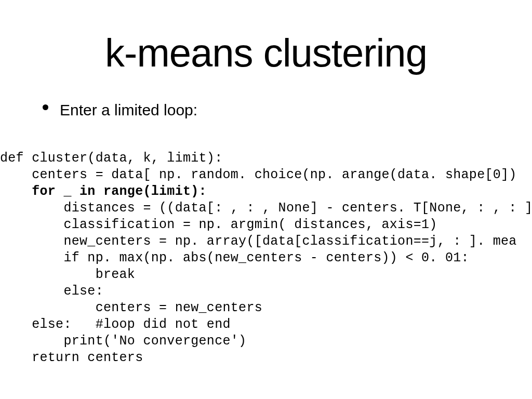  What do you see at coordinates (115, 324) in the screenshot?
I see `code-line: else: #loop did not end` at bounding box center [115, 324].